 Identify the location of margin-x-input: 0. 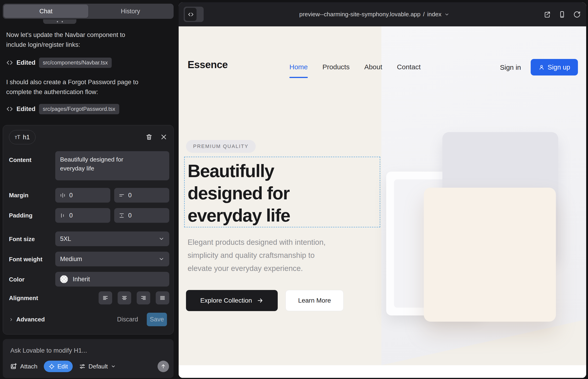
(83, 195).